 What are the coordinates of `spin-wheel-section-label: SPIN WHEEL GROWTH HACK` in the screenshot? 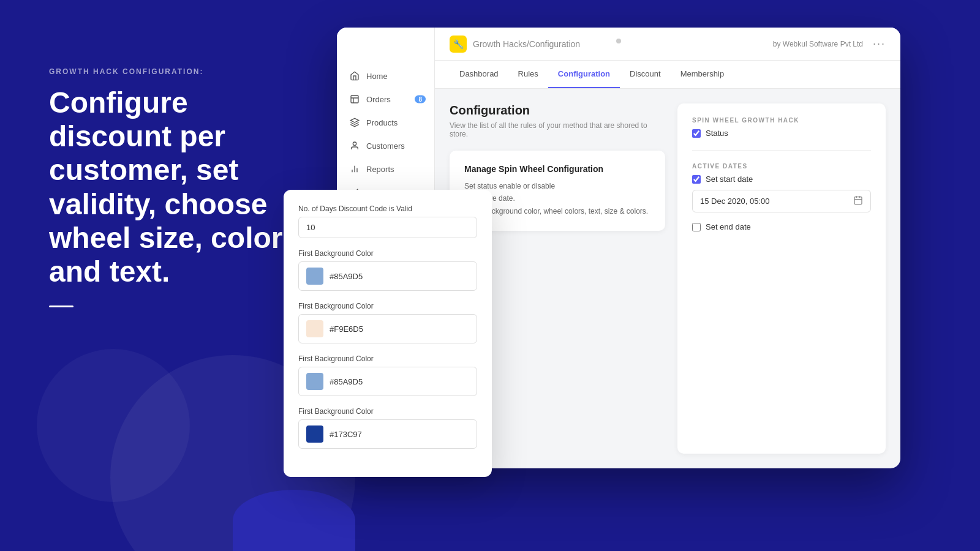 It's located at (782, 120).